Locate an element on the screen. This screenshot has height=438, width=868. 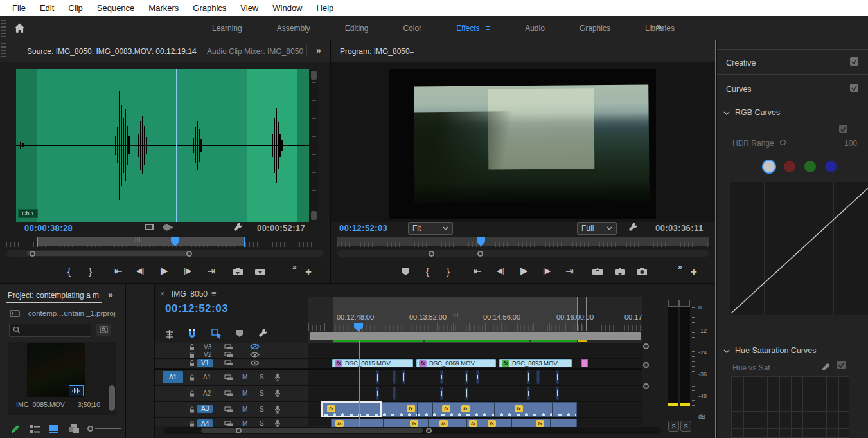
section-creative: Creative is located at coordinates (741, 63).